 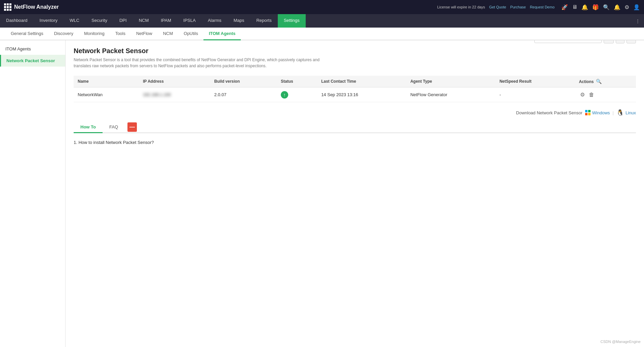 I want to click on tab-howto: How To, so click(x=88, y=127).